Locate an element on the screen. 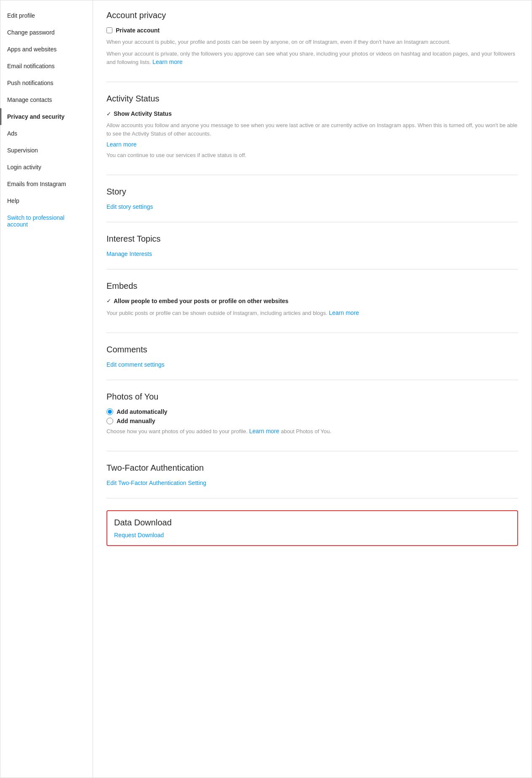 The width and height of the screenshot is (532, 778). photos-of-you-learn-more: Learn more is located at coordinates (264, 431).